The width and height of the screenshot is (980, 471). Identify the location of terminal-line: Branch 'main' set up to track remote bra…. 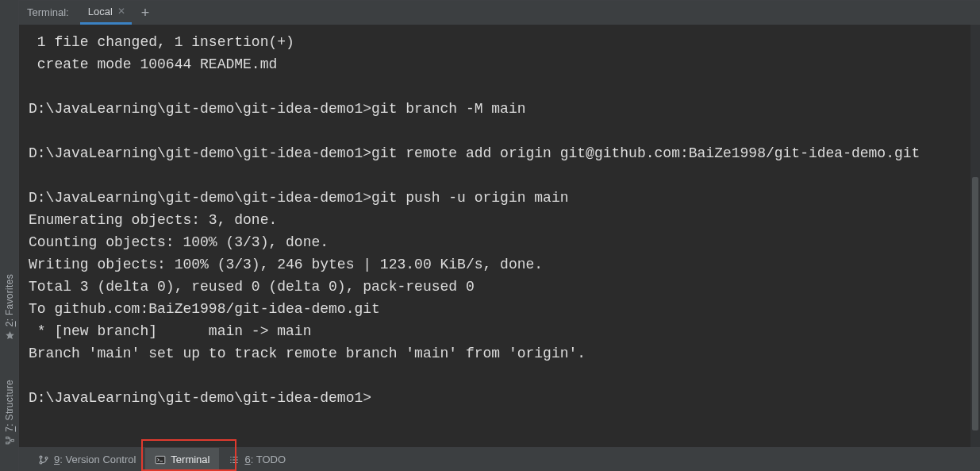
(503, 353).